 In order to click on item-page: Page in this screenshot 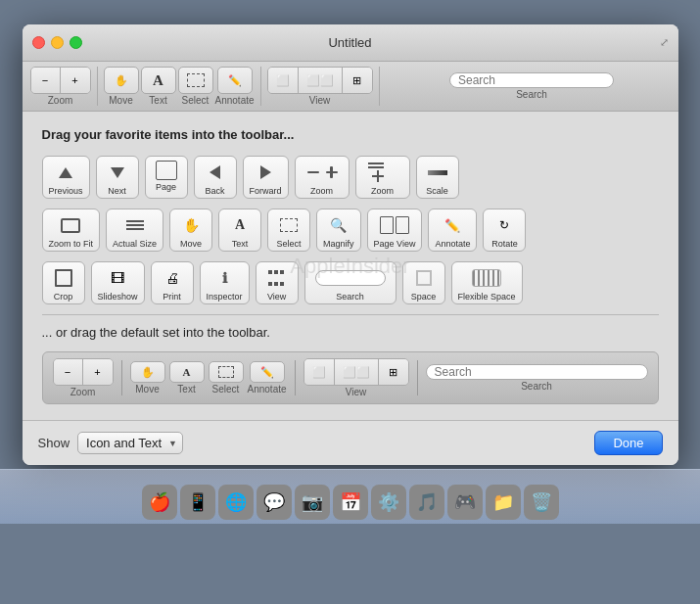, I will do `click(166, 177)`.